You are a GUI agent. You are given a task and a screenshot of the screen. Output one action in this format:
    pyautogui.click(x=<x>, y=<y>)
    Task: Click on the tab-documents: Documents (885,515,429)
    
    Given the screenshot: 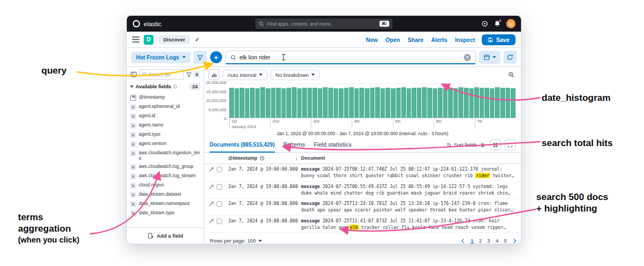 What is the action you would take?
    pyautogui.click(x=242, y=145)
    